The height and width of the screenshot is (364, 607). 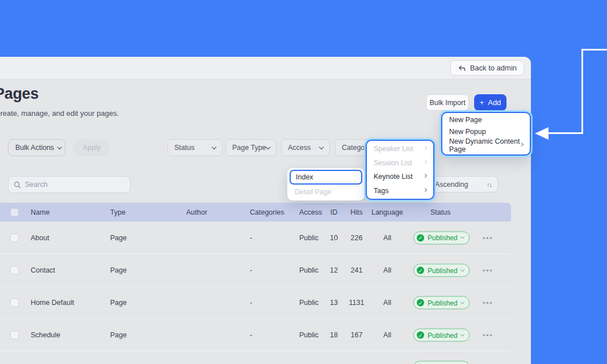 I want to click on column-header-language: Language, so click(x=387, y=212).